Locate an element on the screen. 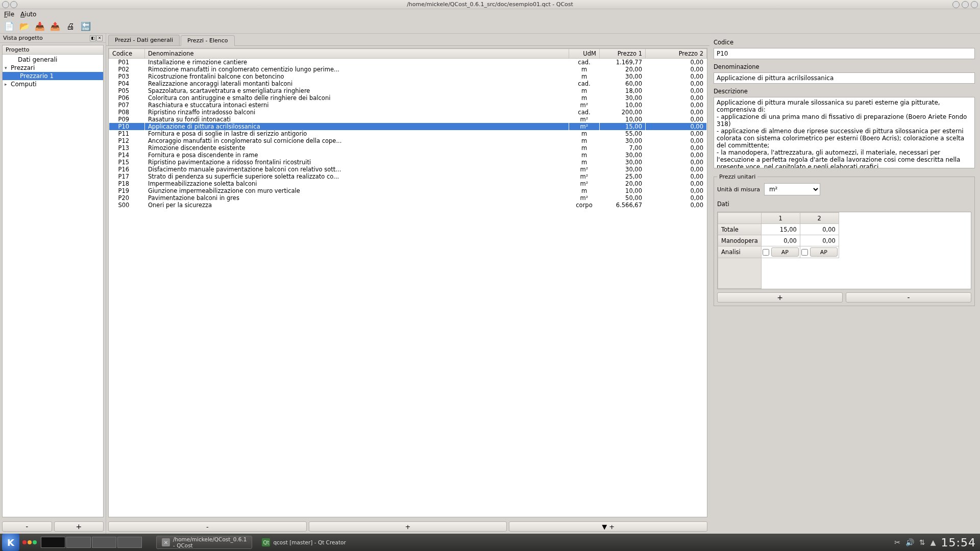 The width and height of the screenshot is (980, 551). table-row: P02Rimozione manufatti in conglomerato c… is located at coordinates (408, 69).